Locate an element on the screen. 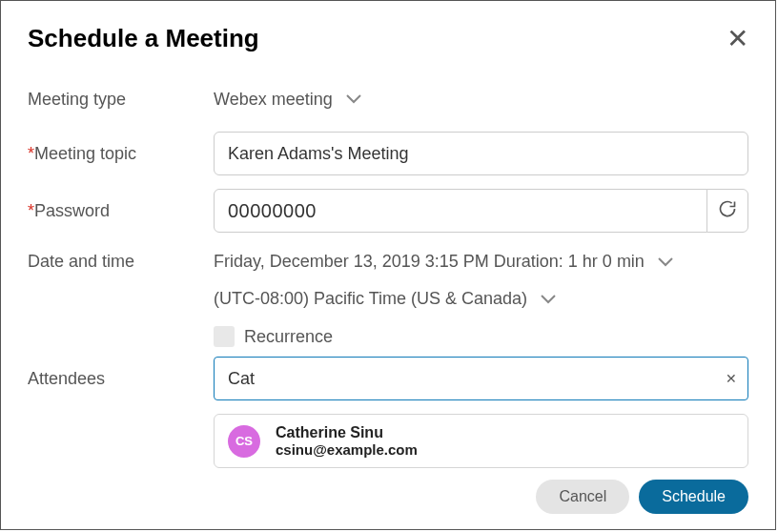 This screenshot has height=532, width=778. meeting-topic-input is located at coordinates (481, 153).